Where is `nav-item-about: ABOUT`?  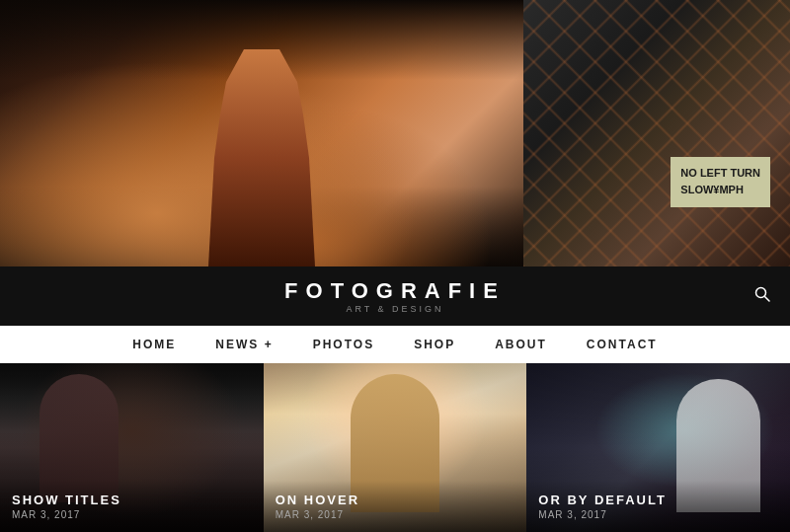 nav-item-about: ABOUT is located at coordinates (521, 344).